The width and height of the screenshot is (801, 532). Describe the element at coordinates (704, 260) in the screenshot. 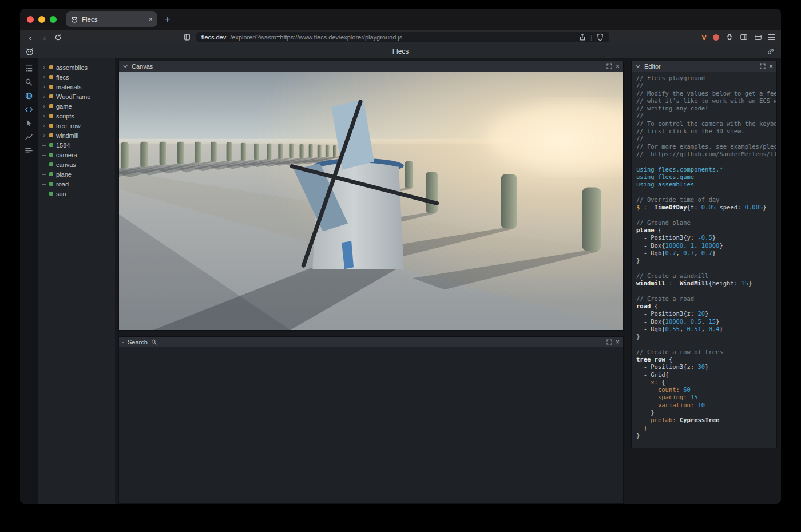

I see `editor-code: // Flecs playground//// Modify the value…` at that location.